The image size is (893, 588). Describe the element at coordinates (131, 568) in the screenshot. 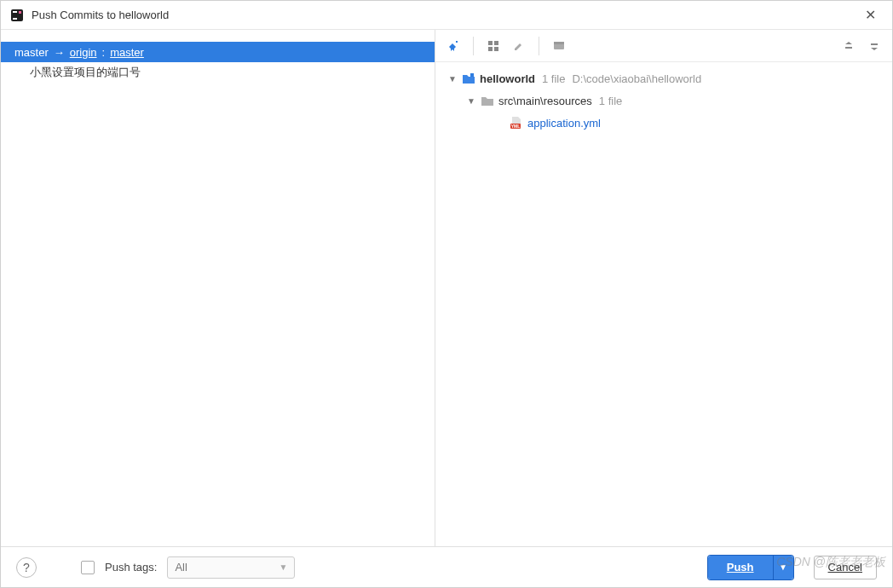

I see `push-tags-label: Push tags:` at that location.